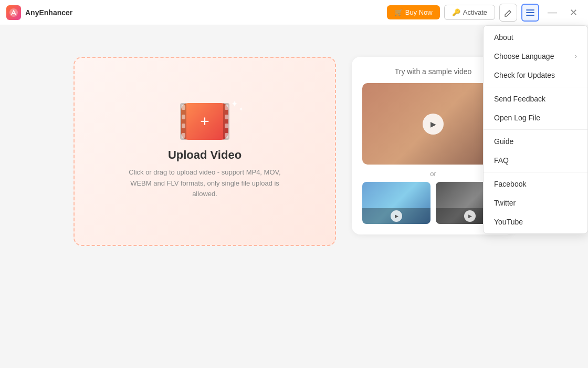  I want to click on menu-item-guide: Guide, so click(536, 141).